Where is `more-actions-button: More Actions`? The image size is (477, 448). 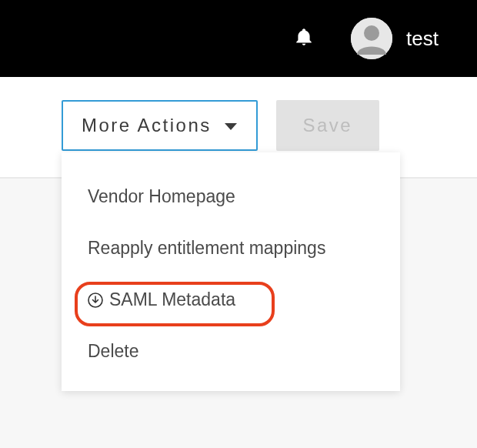 more-actions-button: More Actions is located at coordinates (160, 125).